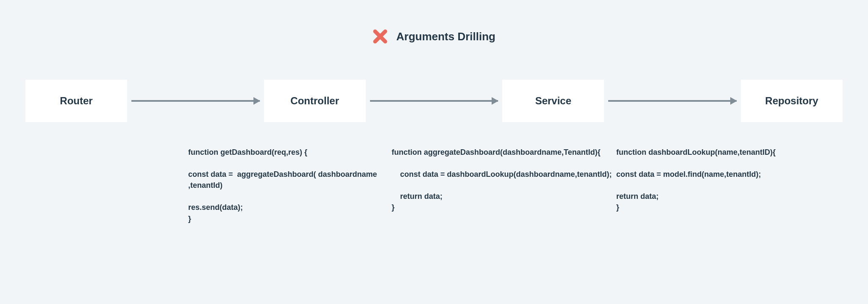  I want to click on box-router-label: Router, so click(76, 101).